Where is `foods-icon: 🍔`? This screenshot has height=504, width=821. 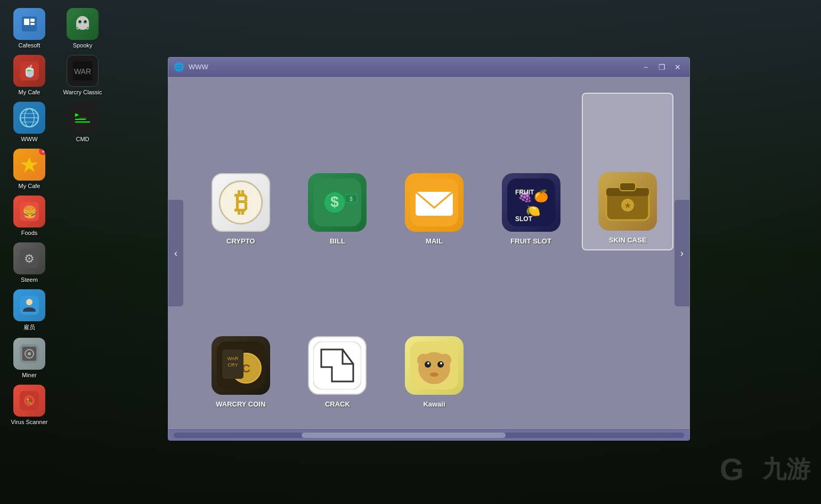
foods-icon: 🍔 is located at coordinates (29, 212).